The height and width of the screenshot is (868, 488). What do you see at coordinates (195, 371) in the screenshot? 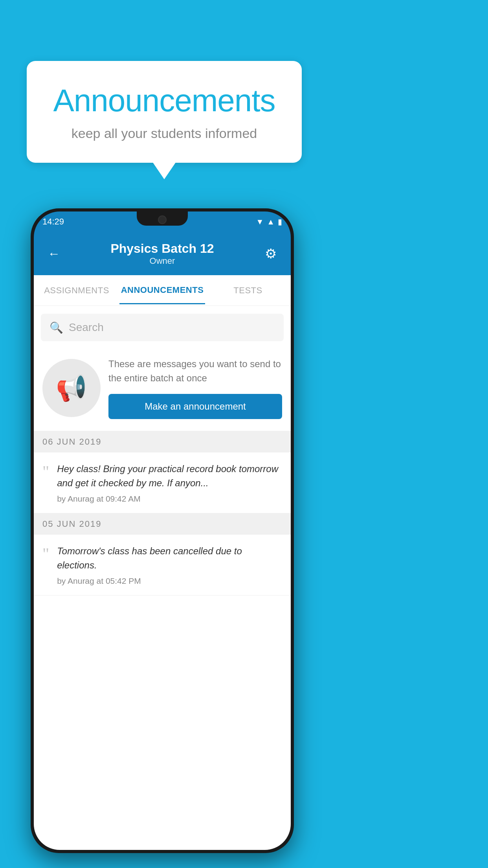
I see `promo-description: These are messages you want to send to t…` at bounding box center [195, 371].